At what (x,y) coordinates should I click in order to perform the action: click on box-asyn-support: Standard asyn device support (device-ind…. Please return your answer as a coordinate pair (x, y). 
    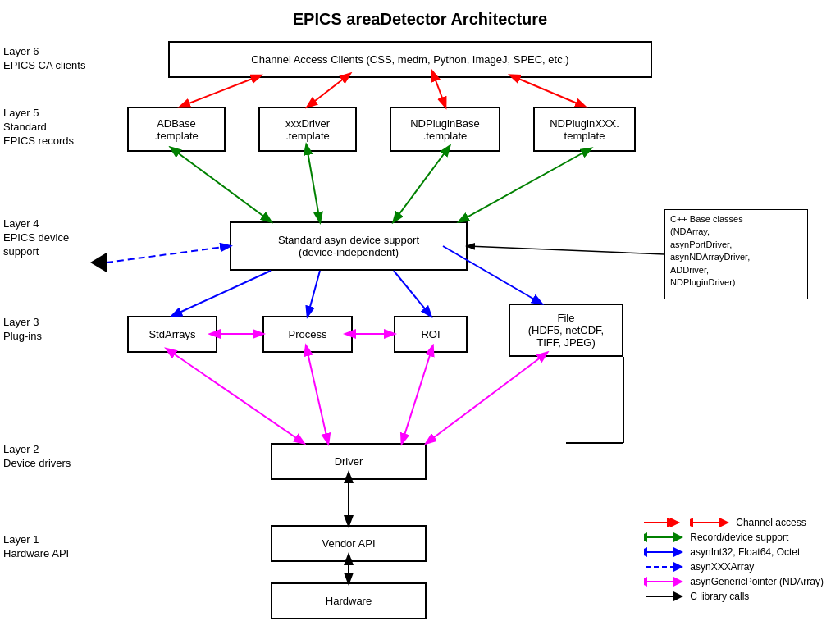
    Looking at the image, I should click on (349, 246).